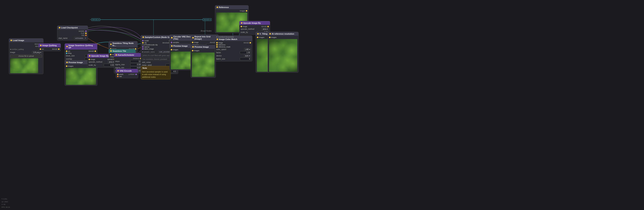  What do you see at coordinates (26, 58) in the screenshot?
I see `load-image-body: IMAGE MASK ■ comfyui_quilting image 118.…` at bounding box center [26, 58].